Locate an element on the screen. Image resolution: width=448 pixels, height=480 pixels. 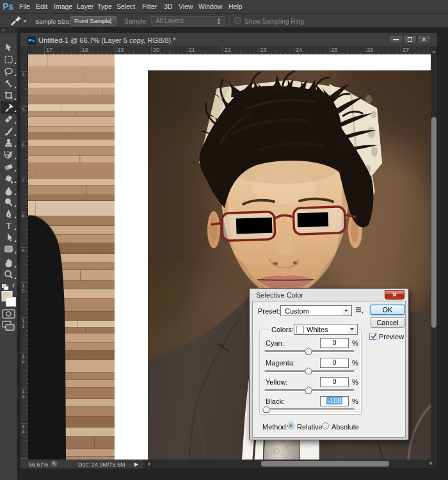
svg-text: 23 is located at coordinates (263, 50).